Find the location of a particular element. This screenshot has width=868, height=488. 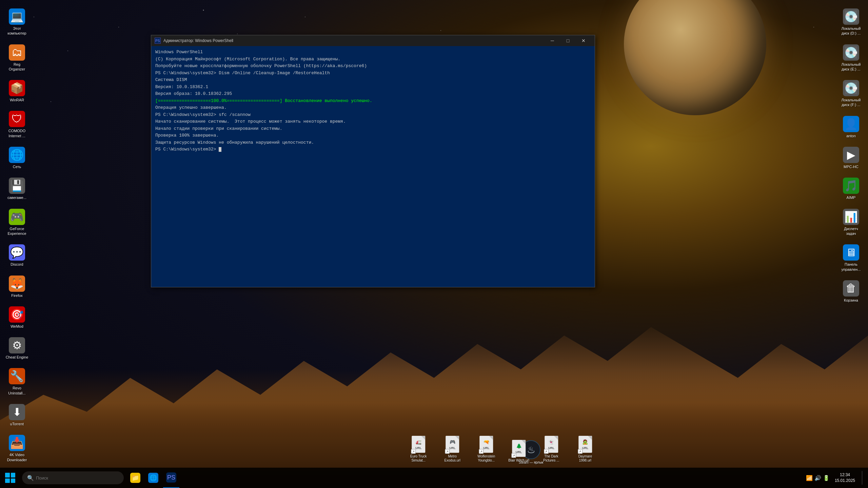

powershell-window-icon: PS is located at coordinates (158, 41).